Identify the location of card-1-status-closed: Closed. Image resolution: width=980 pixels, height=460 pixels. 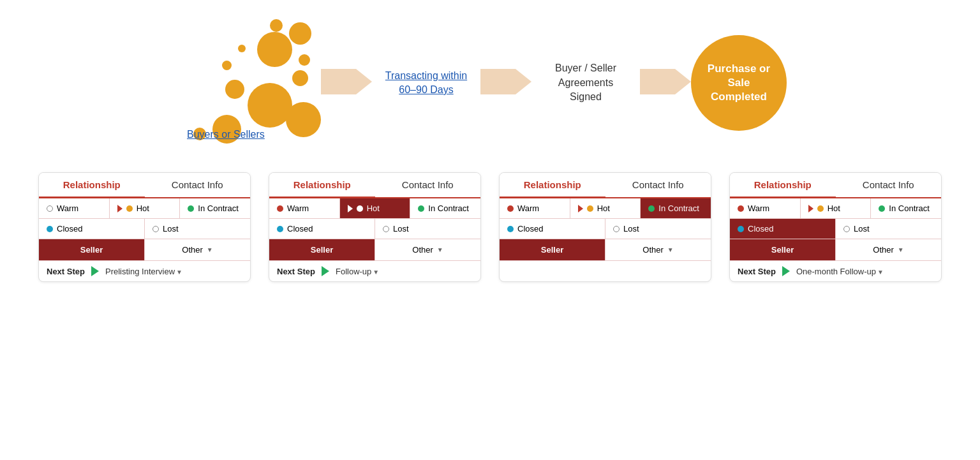
(92, 228).